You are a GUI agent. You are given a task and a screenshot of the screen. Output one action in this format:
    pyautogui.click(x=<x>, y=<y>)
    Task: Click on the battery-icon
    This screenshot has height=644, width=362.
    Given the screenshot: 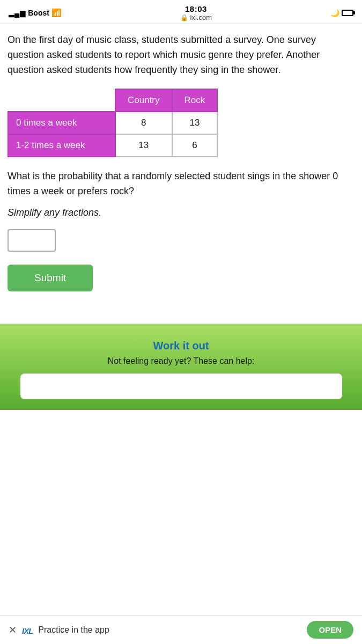 What is the action you would take?
    pyautogui.click(x=348, y=13)
    